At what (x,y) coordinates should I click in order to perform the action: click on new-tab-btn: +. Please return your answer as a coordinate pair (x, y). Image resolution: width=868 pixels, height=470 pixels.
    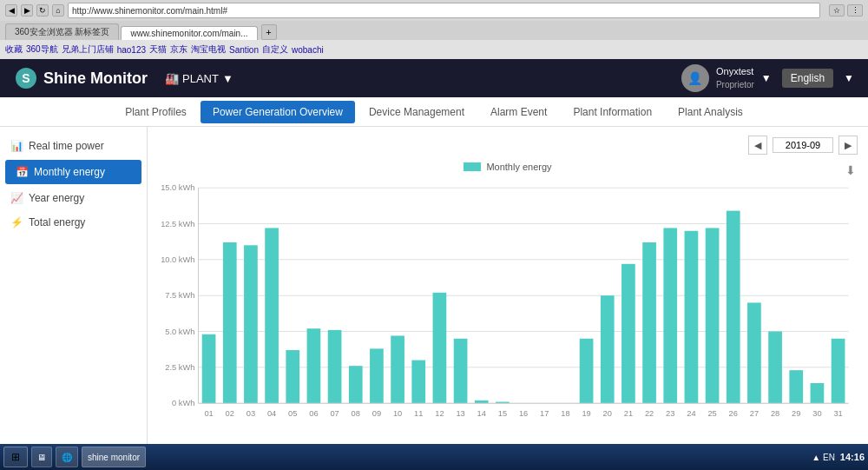
    Looking at the image, I should click on (269, 32).